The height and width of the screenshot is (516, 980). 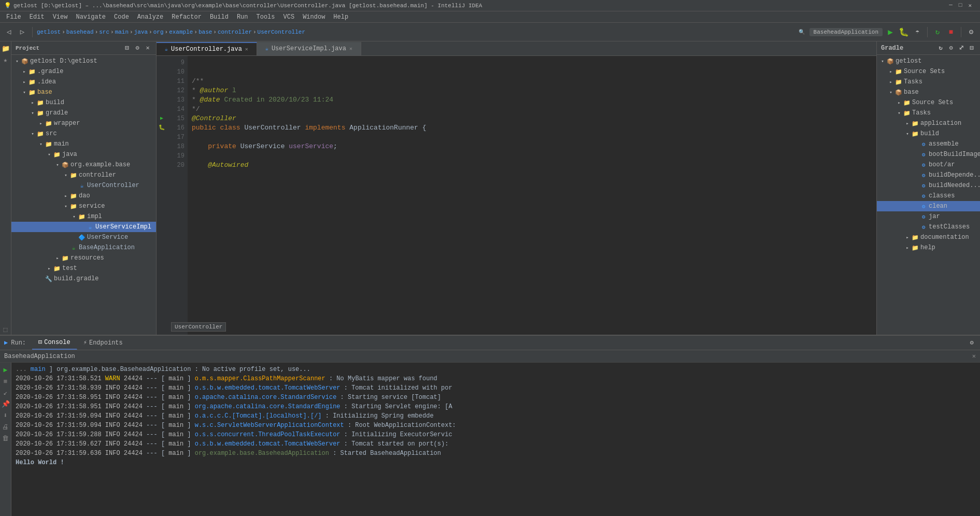 What do you see at coordinates (243, 17) in the screenshot?
I see `menu-run: Run` at bounding box center [243, 17].